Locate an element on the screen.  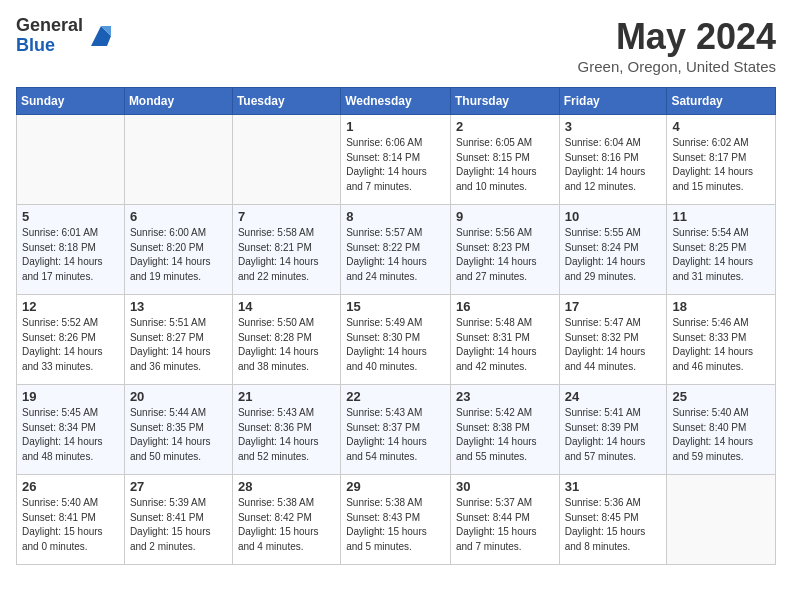
calendar-cell: 24Sunrise: 5:41 AM Sunset: 8:39 PM Dayli… is located at coordinates (613, 430).